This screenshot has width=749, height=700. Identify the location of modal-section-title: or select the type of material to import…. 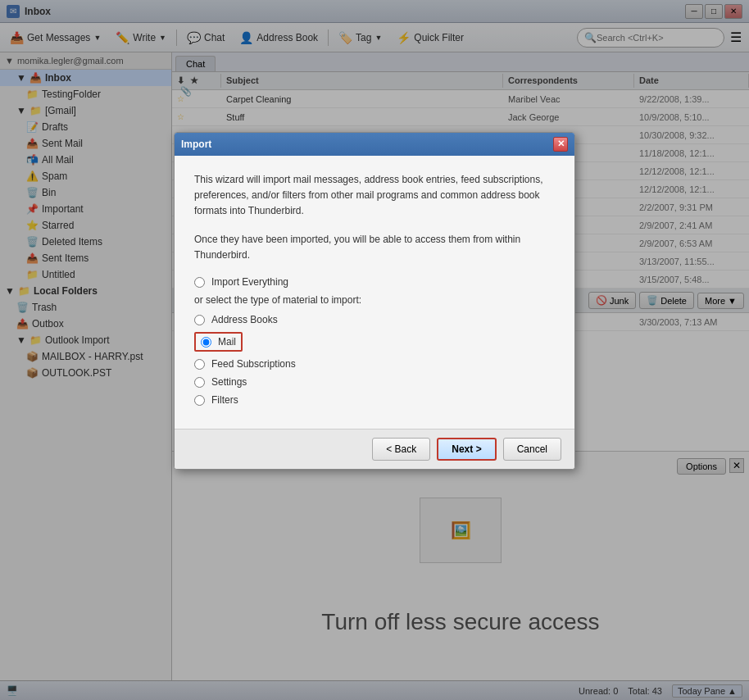
(374, 300).